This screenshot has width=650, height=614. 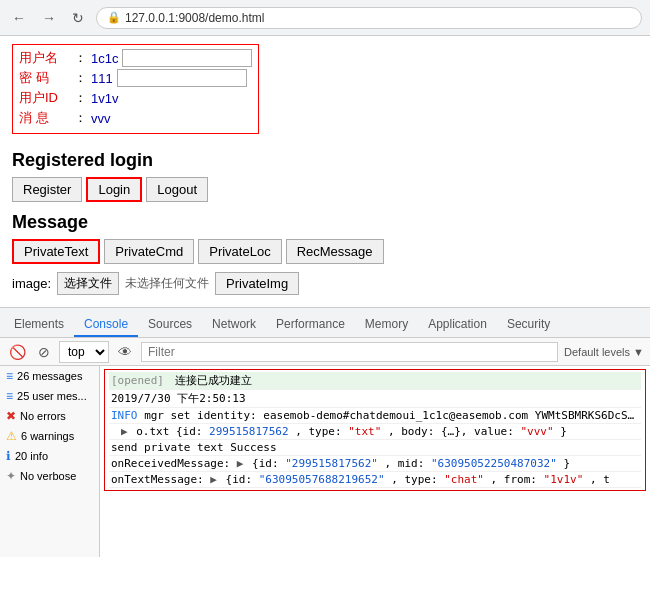 I want to click on private-loc-button: PrivateLoc, so click(x=240, y=252).